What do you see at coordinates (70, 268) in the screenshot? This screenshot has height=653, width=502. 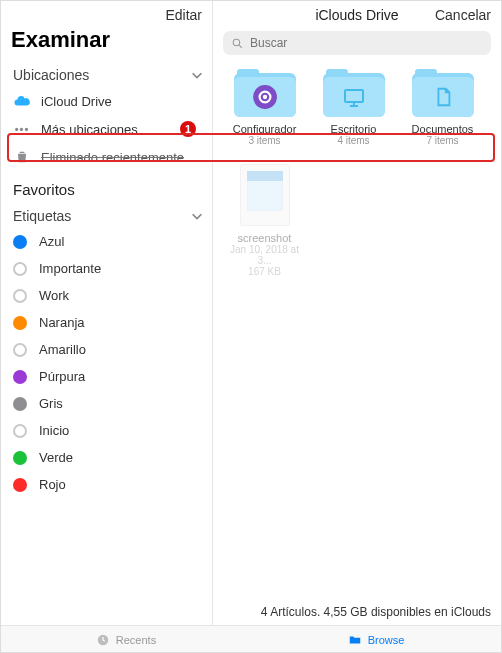 I see `tag-label: Importante` at bounding box center [70, 268].